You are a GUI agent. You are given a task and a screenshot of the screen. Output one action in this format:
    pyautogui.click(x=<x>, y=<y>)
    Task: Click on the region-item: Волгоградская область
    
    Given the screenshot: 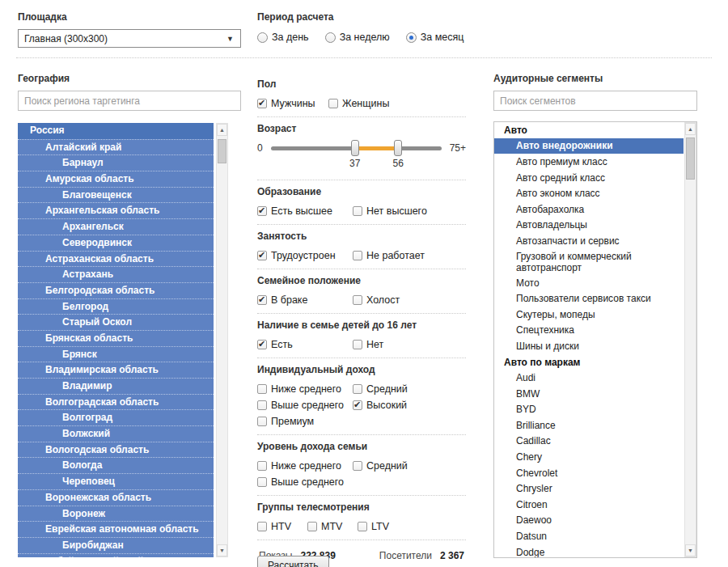 What is the action you would take?
    pyautogui.click(x=116, y=402)
    